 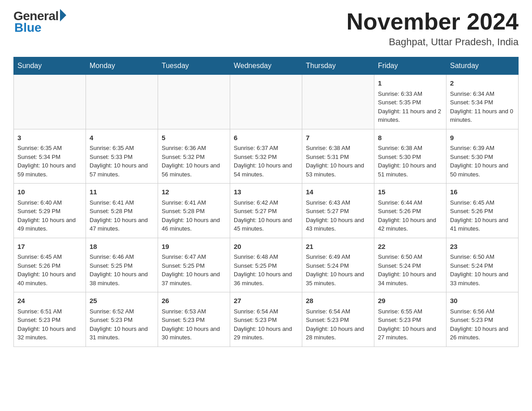 What do you see at coordinates (266, 265) in the screenshot?
I see `calendar-week-row: 17Sunrise: 6:45 AM Sunset: 5:26 PM Dayli…` at bounding box center [266, 265].